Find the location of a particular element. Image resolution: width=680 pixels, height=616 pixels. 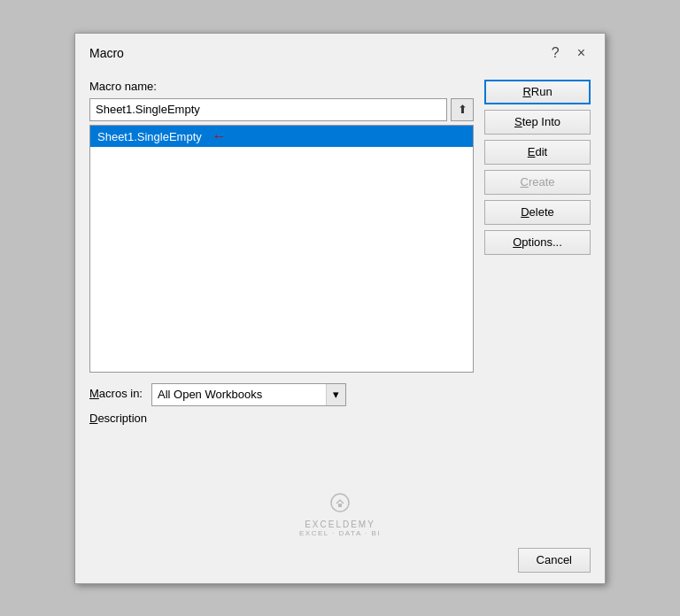

step-into-label: Step Into is located at coordinates (537, 122).